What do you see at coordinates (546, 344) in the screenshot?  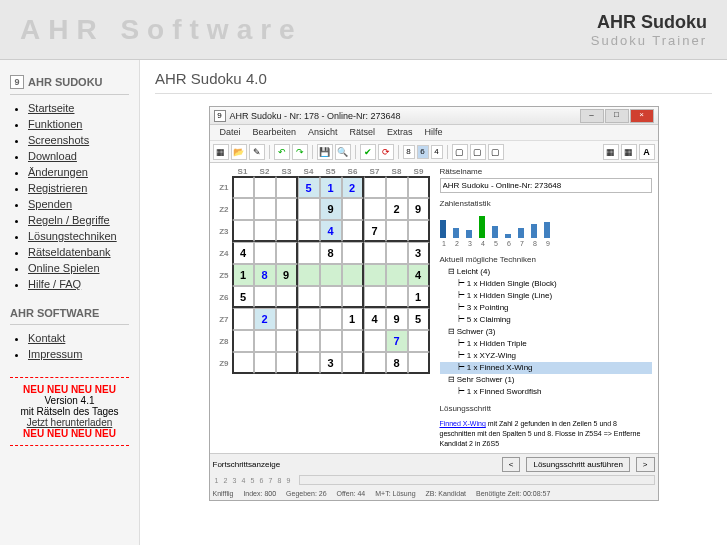 I see `tree-technique: ⊢ 1 x Hidden Triple` at bounding box center [546, 344].